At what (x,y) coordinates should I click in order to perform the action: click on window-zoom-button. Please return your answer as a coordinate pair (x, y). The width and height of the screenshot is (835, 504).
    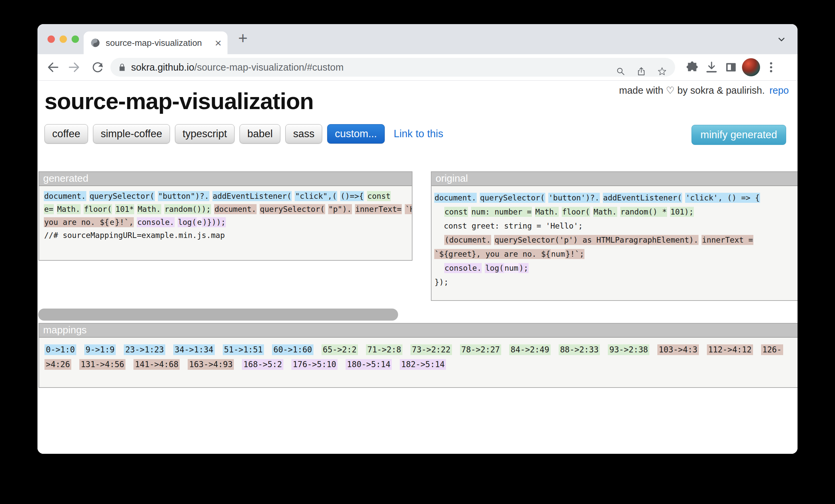
    Looking at the image, I should click on (75, 39).